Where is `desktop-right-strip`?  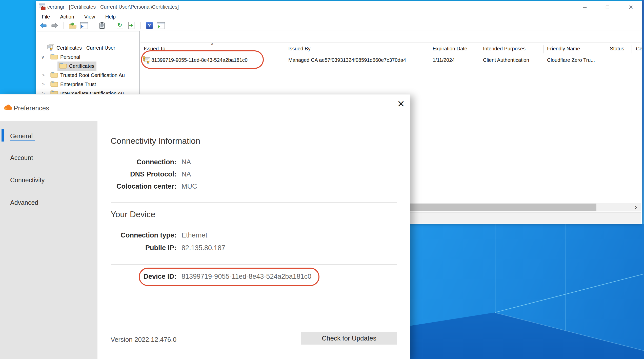
desktop-right-strip is located at coordinates (643, 112).